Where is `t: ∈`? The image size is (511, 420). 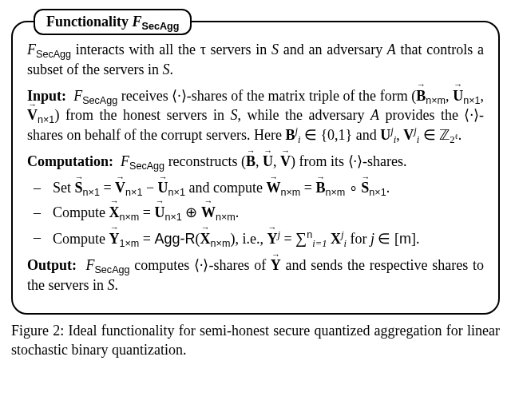 t: ∈ is located at coordinates (430, 135).